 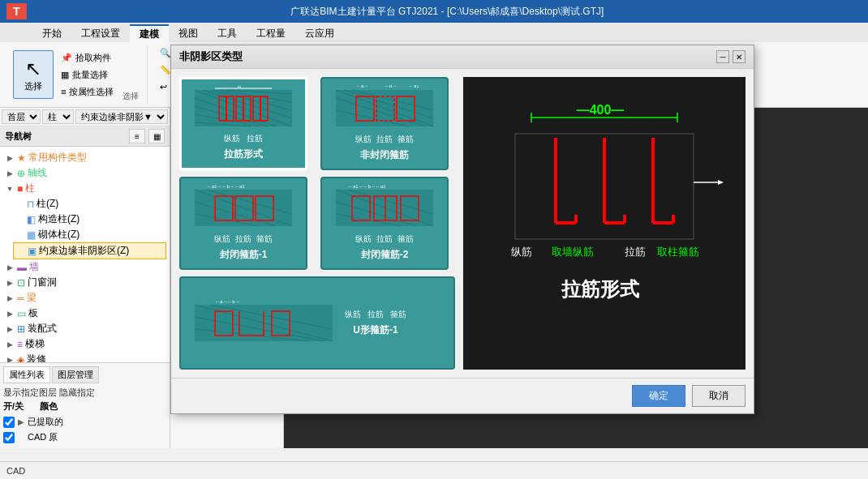 I want to click on uxing-labels: 纵筋 拉筋 箍筋 U形箍筋-1, so click(x=376, y=323).